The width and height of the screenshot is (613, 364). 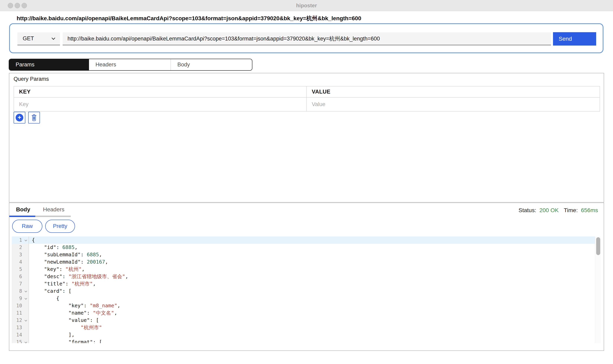 What do you see at coordinates (20, 313) in the screenshot?
I see `line-number: 11` at bounding box center [20, 313].